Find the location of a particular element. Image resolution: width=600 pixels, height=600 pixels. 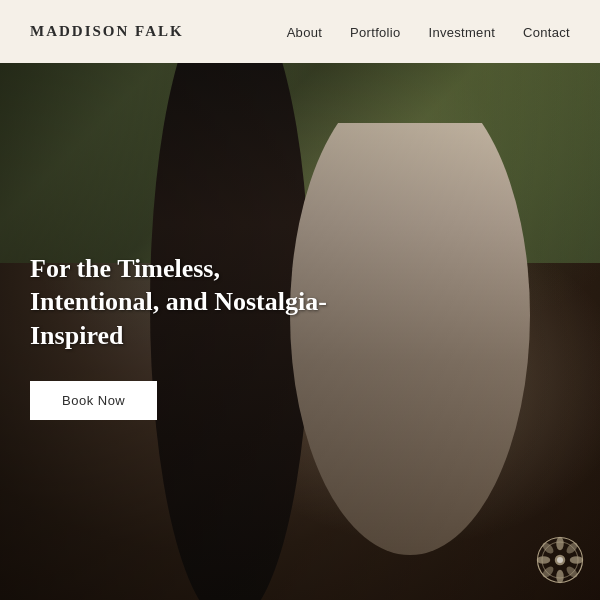

nav-links: About Portfolio Investment Contact is located at coordinates (428, 32).